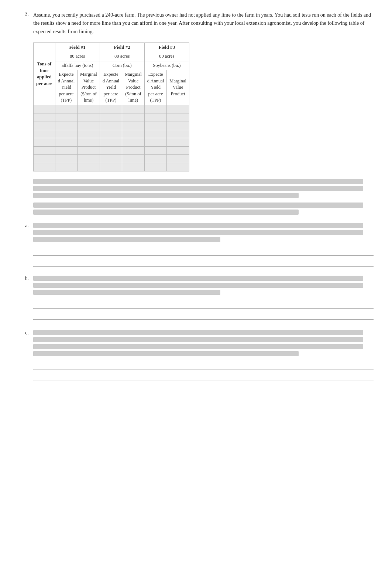 The width and height of the screenshot is (392, 575). I want to click on f2-expected-label: Expected AnnualYieldper acre(TPP), so click(111, 88).